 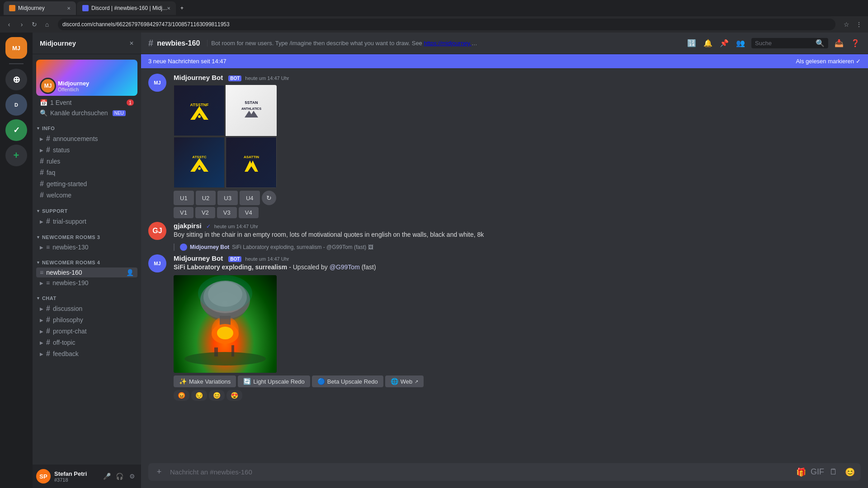 What do you see at coordinates (187, 61) in the screenshot?
I see `notification-text: 3 neue Nachrichten seit 14:47` at bounding box center [187, 61].